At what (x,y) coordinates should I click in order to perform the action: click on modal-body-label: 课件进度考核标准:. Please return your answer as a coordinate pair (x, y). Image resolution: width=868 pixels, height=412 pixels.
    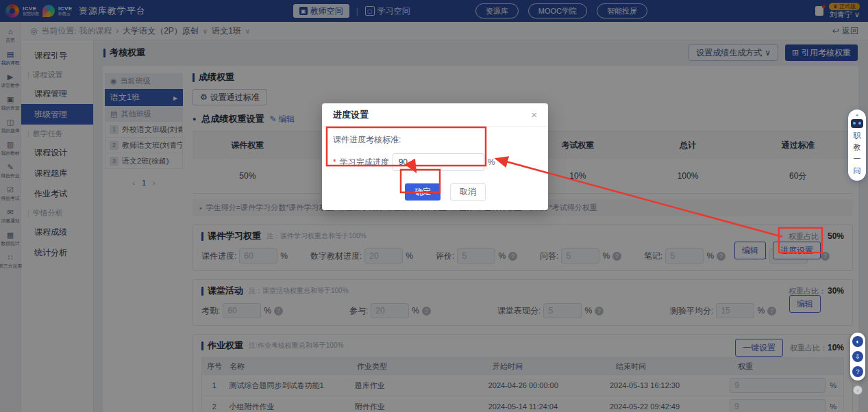
    Looking at the image, I should click on (435, 140).